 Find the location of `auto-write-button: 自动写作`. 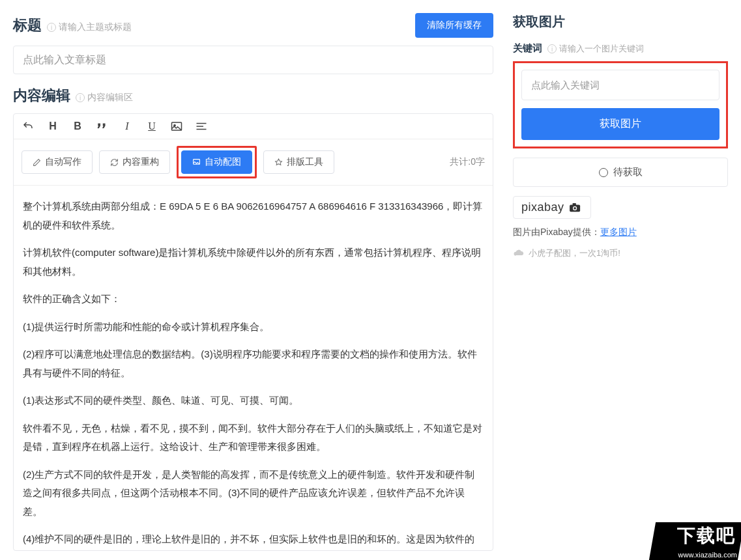

auto-write-button: 自动写作 is located at coordinates (57, 162).